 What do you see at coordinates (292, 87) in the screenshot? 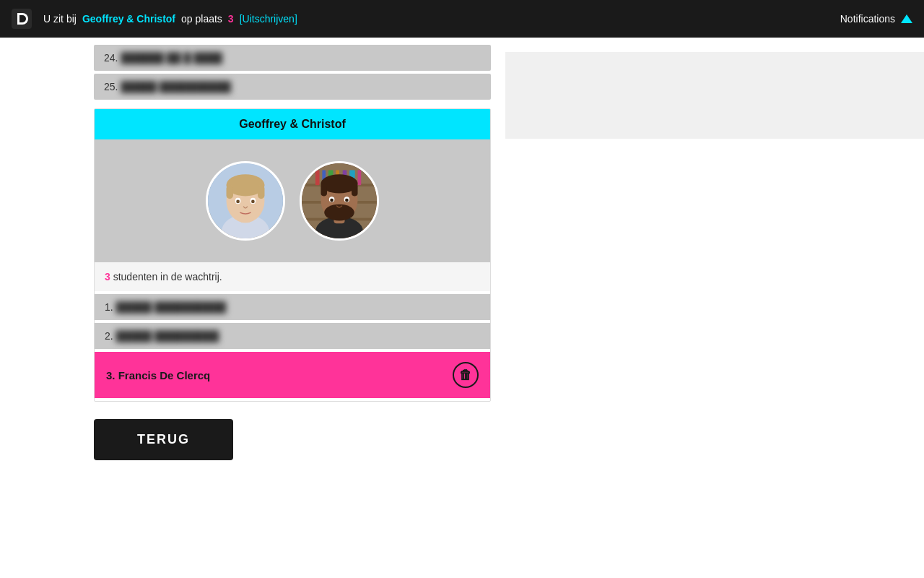
I see `list-item: 25. █████ ██████████` at bounding box center [292, 87].